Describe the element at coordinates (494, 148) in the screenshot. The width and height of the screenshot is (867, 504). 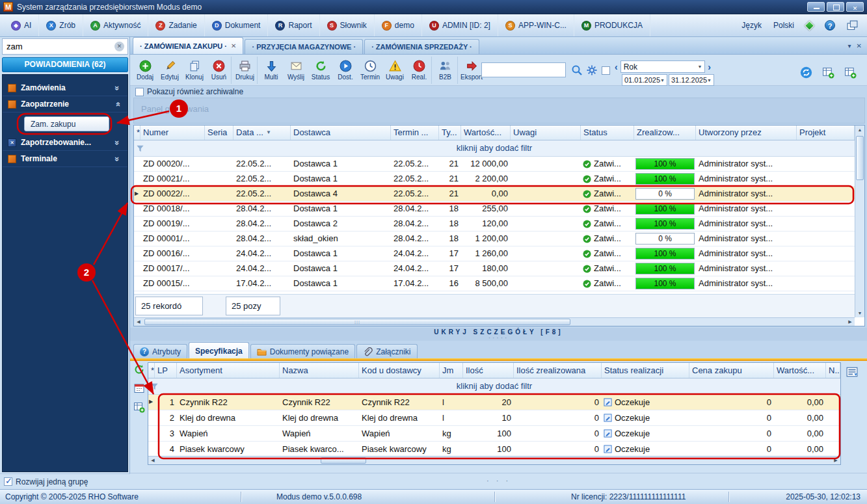
I see `orders-filter-row: kliknij aby dodać filtr` at that location.